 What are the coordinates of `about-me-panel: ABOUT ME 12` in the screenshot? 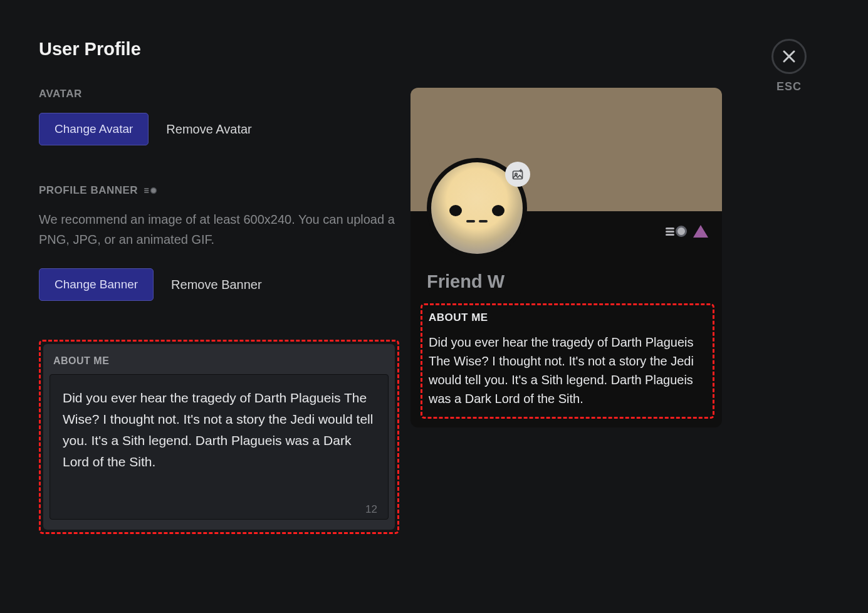 It's located at (219, 437).